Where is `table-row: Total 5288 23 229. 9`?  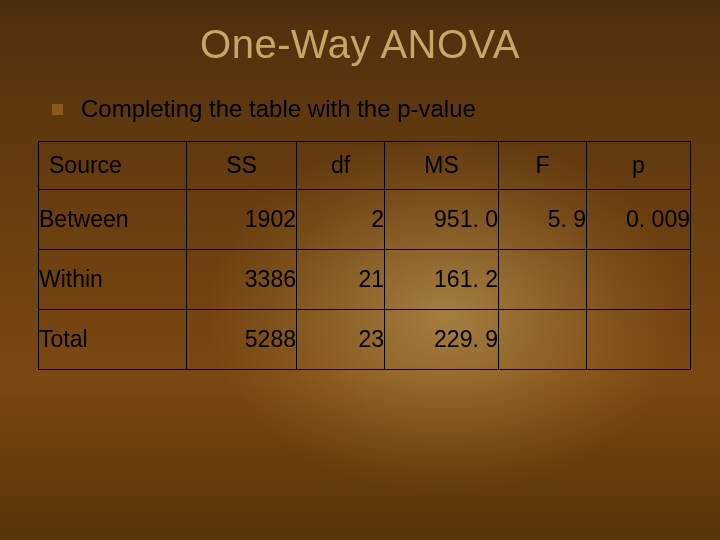
table-row: Total 5288 23 229. 9 is located at coordinates (365, 340).